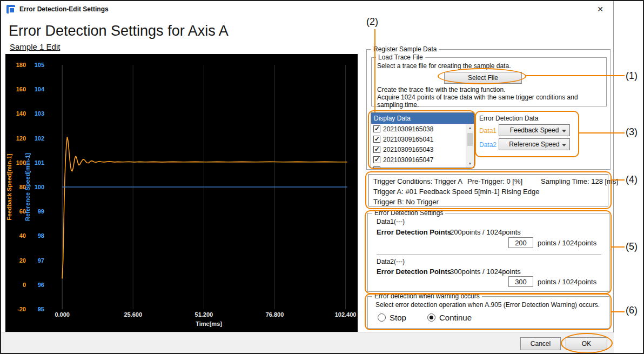  Describe the element at coordinates (431, 318) in the screenshot. I see `radio-continue` at that location.